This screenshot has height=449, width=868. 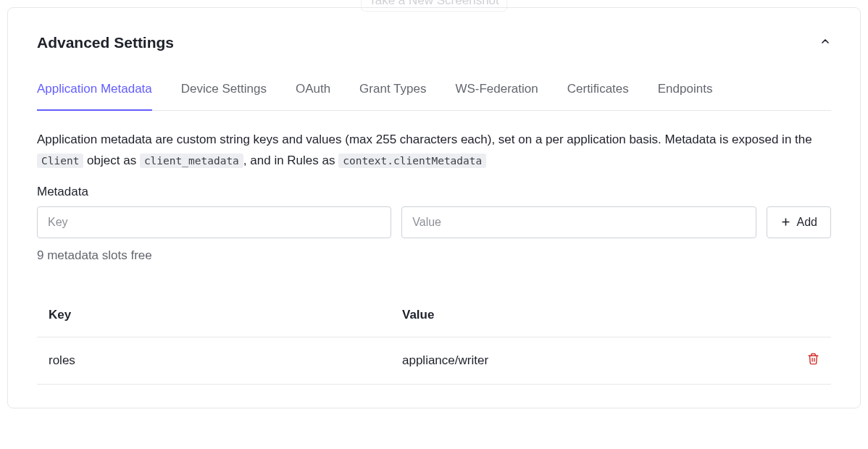 I want to click on tabs: Application Metadata Device Settings OAu…, so click(x=434, y=96).